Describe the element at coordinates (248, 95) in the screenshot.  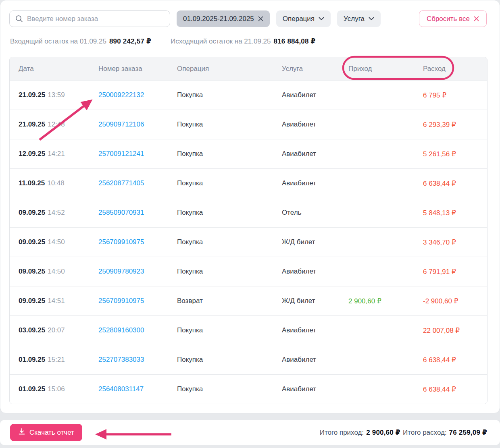
I see `table-row: 21.09.2513:59 250009222132 Покупка Авиаб…` at that location.